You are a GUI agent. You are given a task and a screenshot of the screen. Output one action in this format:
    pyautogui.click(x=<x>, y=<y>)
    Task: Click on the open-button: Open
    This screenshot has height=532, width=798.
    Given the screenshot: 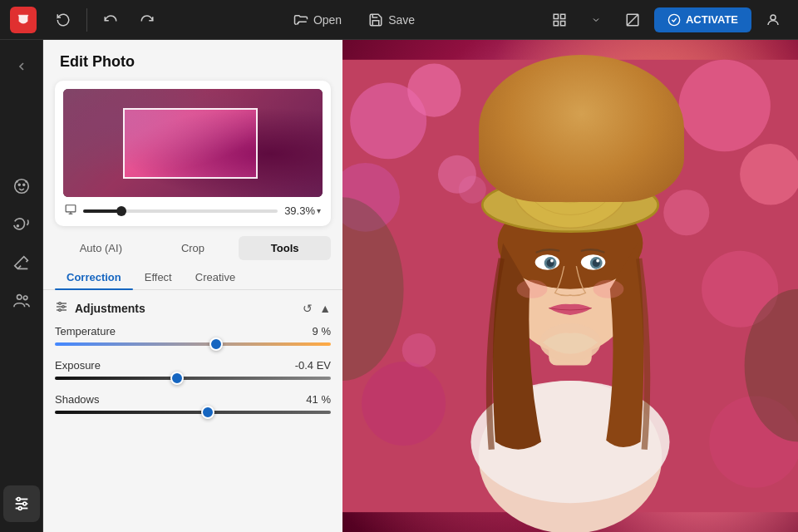 What is the action you would take?
    pyautogui.click(x=318, y=20)
    